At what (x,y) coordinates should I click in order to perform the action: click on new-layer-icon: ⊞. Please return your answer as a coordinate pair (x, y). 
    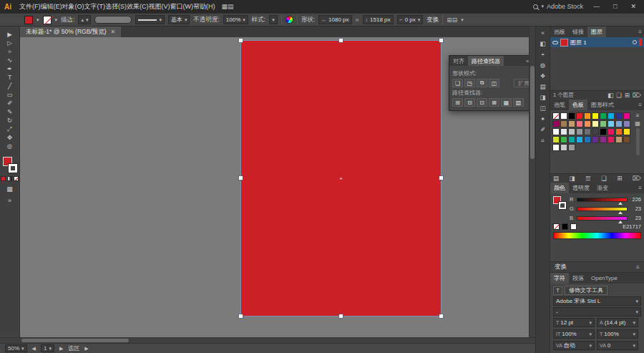
    Looking at the image, I should click on (627, 95).